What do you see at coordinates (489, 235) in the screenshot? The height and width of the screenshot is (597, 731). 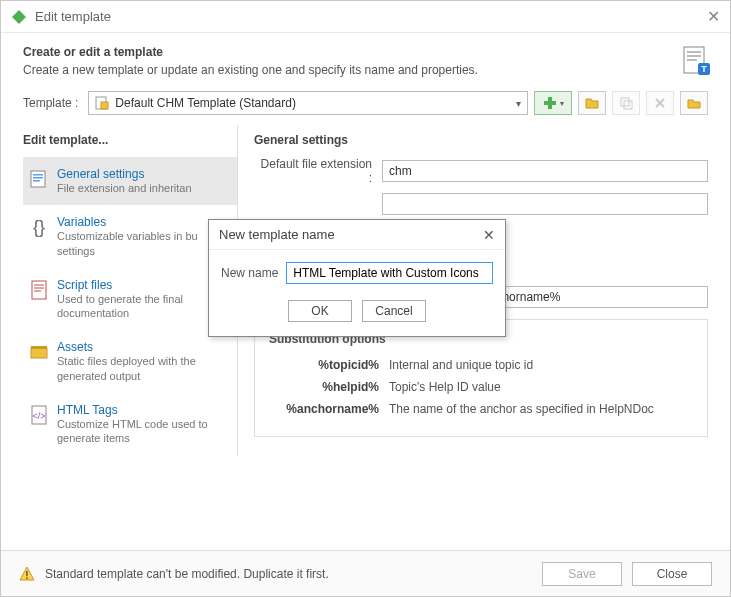 I see `modal-close-icon: ✕` at bounding box center [489, 235].